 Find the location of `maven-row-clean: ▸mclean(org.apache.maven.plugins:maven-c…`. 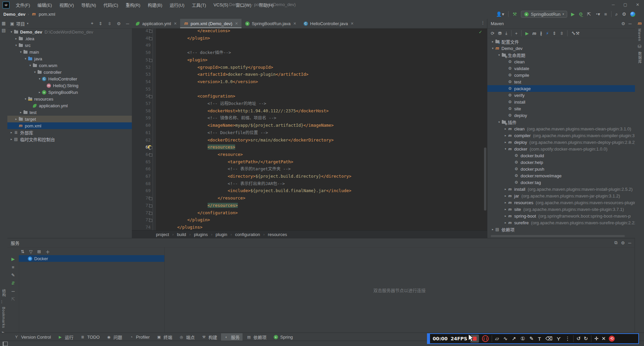

maven-row-clean: ▸mclean(org.apache.maven.plugins:maven-c… is located at coordinates (561, 129).